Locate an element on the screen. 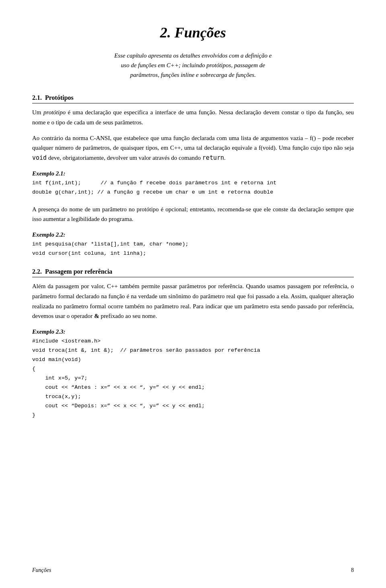 Image resolution: width=386 pixels, height=588 pixels. footer-page-number: 8 is located at coordinates (352, 570).